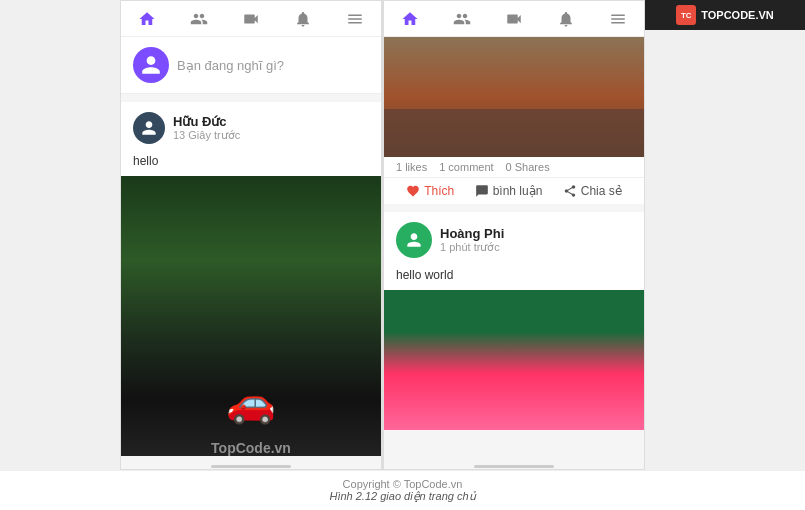 This screenshot has width=805, height=510. What do you see at coordinates (402, 496) in the screenshot?
I see `caption-text: Hình 2.12 giao diện trang chủ` at bounding box center [402, 496].